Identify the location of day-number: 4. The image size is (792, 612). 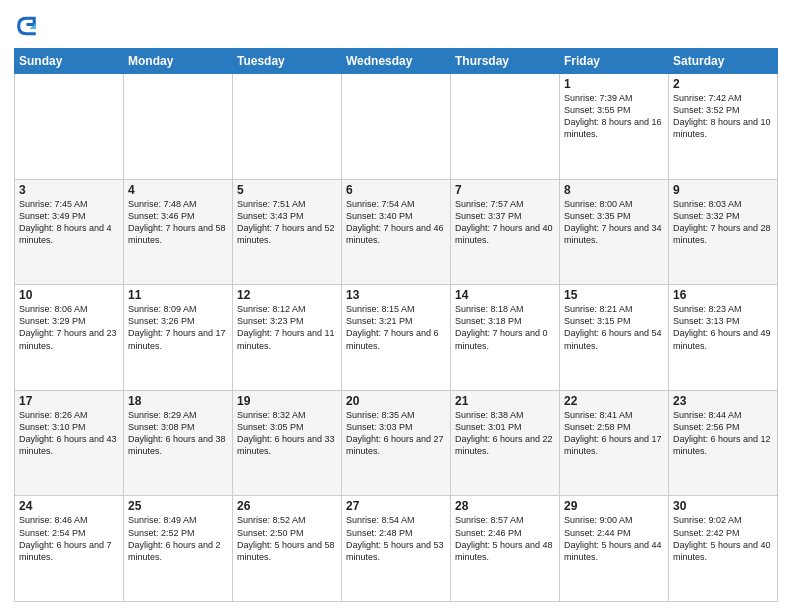
(178, 190).